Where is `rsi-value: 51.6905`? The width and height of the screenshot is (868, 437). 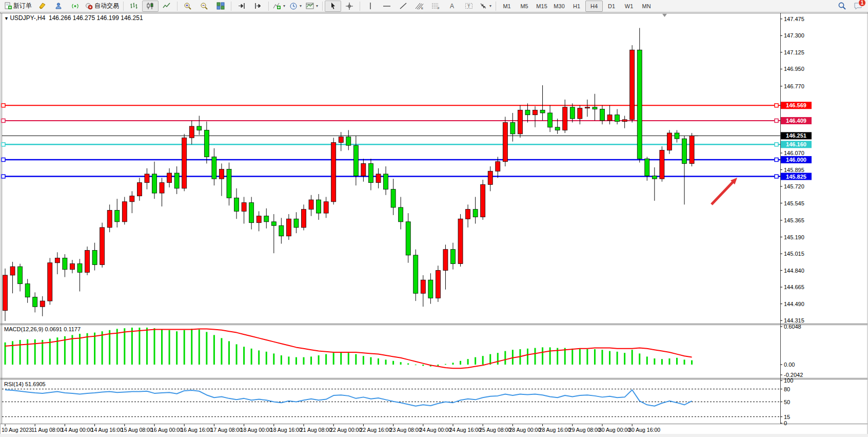 rsi-value: 51.6905 is located at coordinates (35, 384).